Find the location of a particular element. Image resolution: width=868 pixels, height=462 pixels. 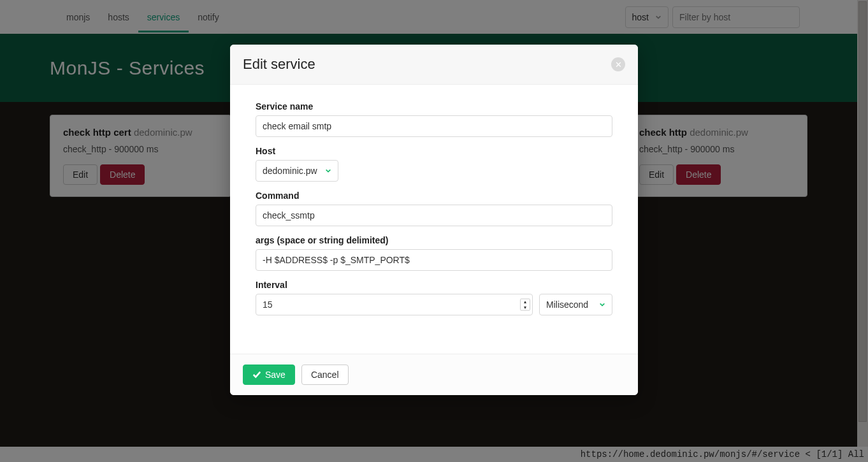

interval-unit-select: Milisecond is located at coordinates (576, 305).